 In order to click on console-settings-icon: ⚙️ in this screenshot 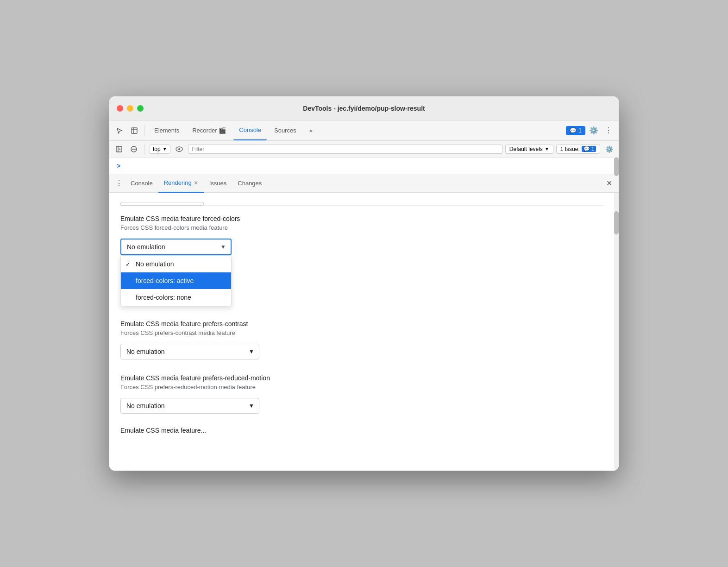, I will do `click(609, 149)`.